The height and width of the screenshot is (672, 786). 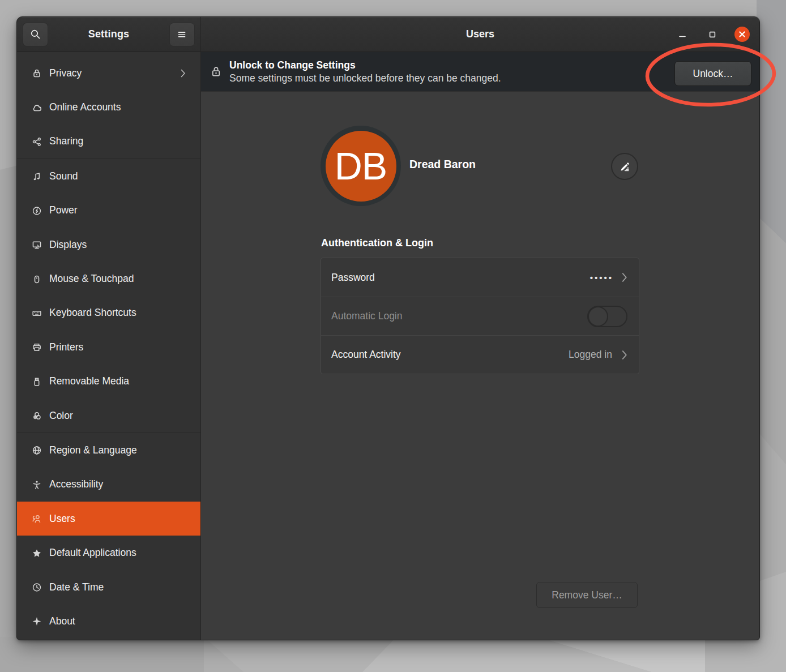 What do you see at coordinates (37, 382) in the screenshot?
I see `flash-drive-icon` at bounding box center [37, 382].